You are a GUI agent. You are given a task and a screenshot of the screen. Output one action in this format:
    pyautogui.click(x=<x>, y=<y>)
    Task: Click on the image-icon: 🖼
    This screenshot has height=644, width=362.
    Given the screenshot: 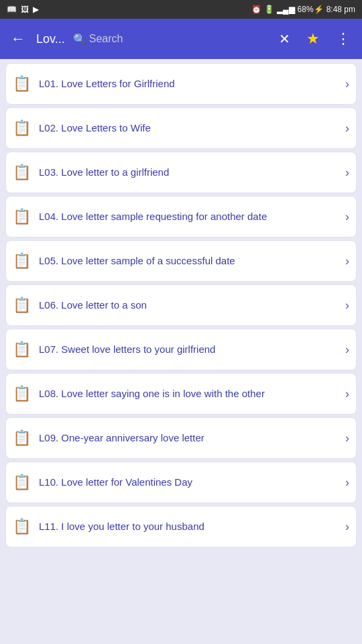 What is the action you would take?
    pyautogui.click(x=25, y=9)
    